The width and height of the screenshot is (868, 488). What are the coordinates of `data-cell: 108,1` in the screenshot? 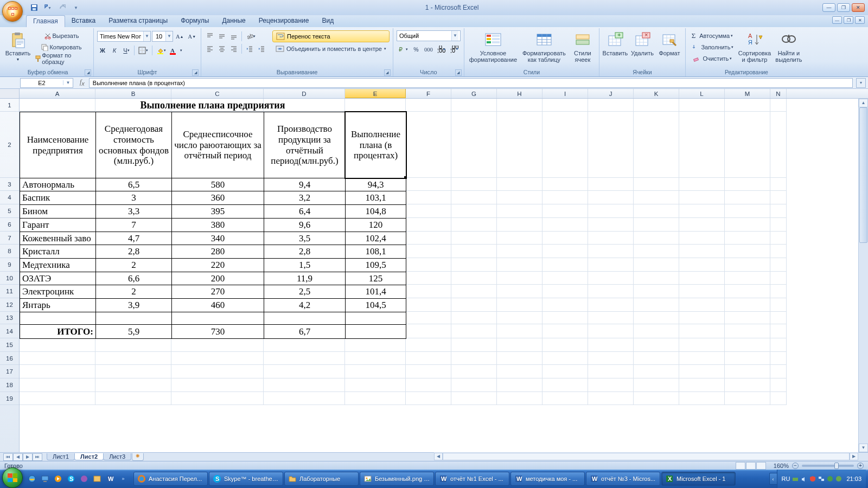 It's located at (375, 252).